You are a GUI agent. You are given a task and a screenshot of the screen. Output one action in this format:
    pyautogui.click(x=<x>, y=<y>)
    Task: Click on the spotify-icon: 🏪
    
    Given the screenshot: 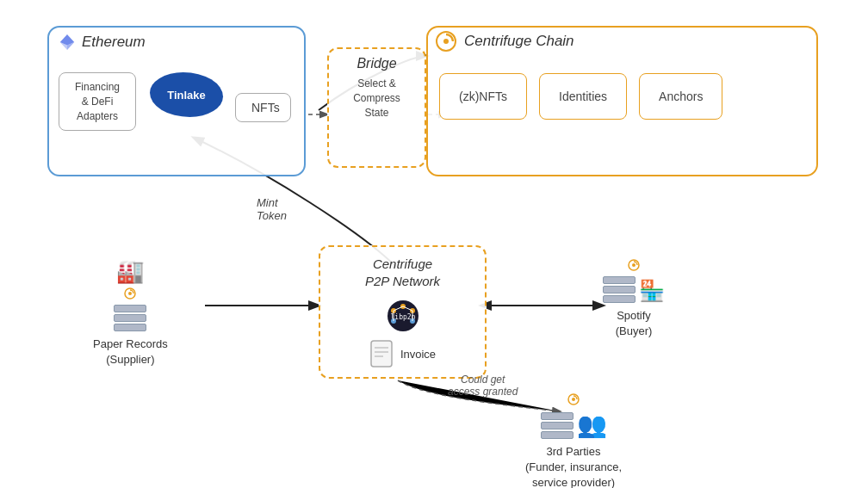 What is the action you would take?
    pyautogui.click(x=652, y=291)
    